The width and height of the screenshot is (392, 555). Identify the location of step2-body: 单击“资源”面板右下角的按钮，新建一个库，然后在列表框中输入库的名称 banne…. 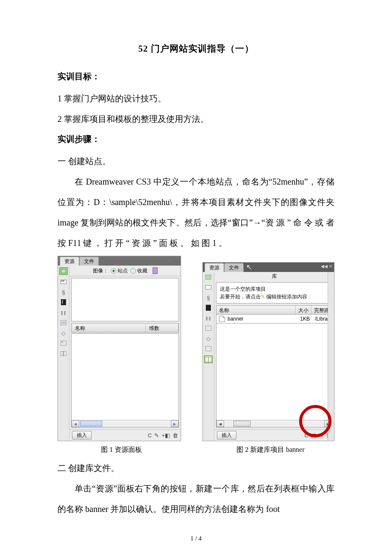
(196, 499).